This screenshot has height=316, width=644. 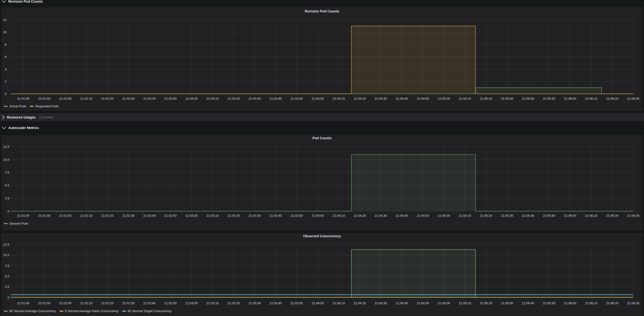 I want to click on row-title: Autoscaler Metrics, so click(x=24, y=128).